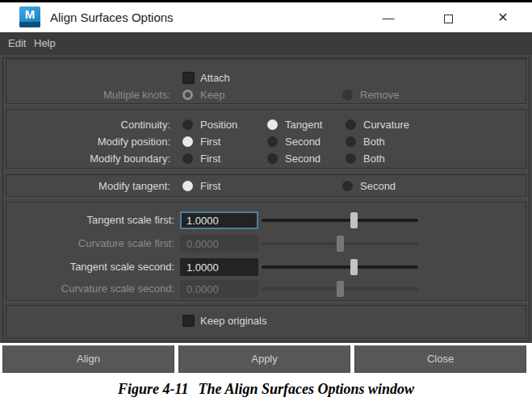 Image resolution: width=532 pixels, height=414 pixels. Describe the element at coordinates (266, 158) in the screenshot. I see `modify-boundary-row: Modify boundary: First Second Both` at that location.